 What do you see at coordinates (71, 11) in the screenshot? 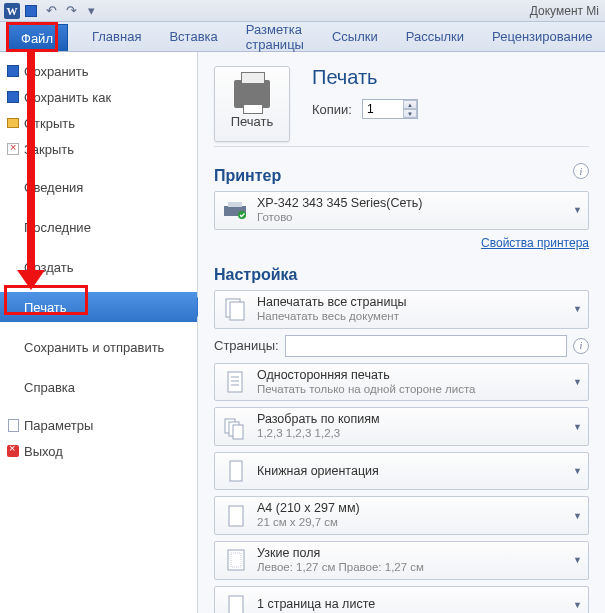
I see `qat-redo-icon: ↷` at bounding box center [71, 11].